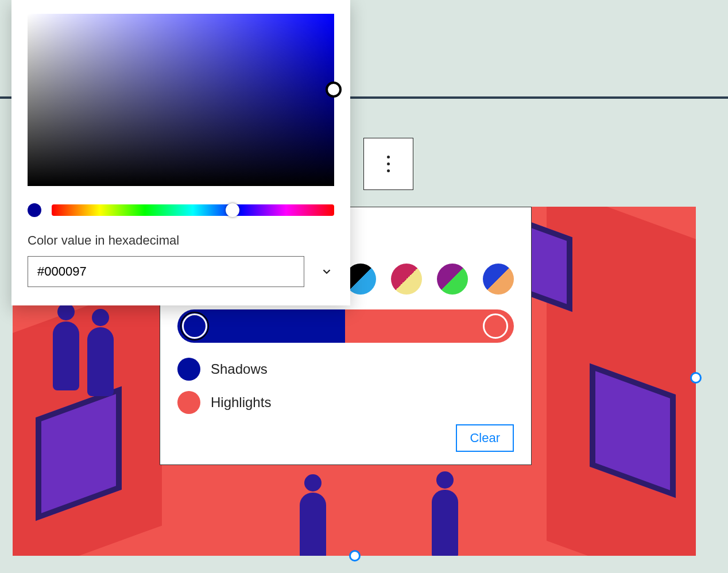 Image resolution: width=728 pixels, height=573 pixels. Describe the element at coordinates (498, 279) in the screenshot. I see `duotone-preset-blue-peach` at that location.